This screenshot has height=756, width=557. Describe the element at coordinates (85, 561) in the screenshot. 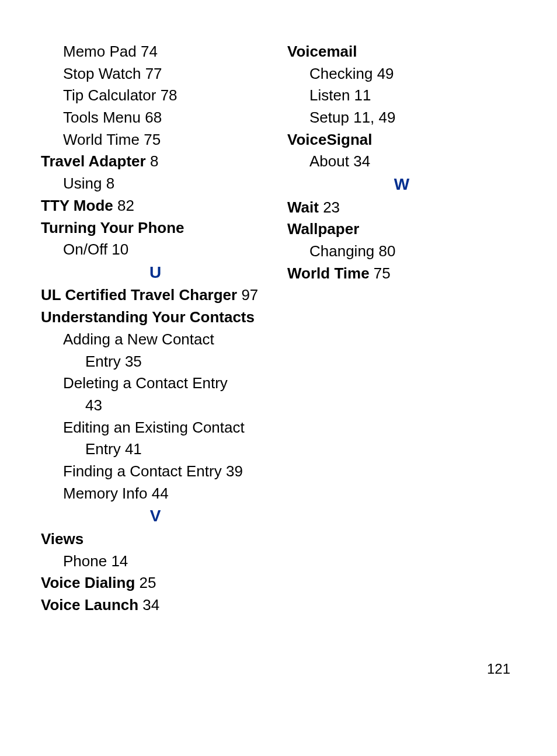

I see `index-term: Phone` at that location.